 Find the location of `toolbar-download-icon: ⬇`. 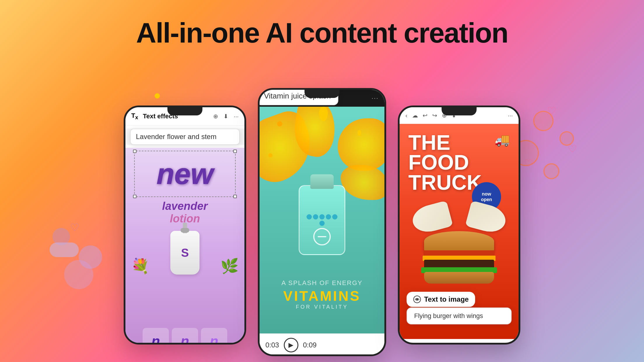

toolbar-download-icon: ⬇ is located at coordinates (226, 116).